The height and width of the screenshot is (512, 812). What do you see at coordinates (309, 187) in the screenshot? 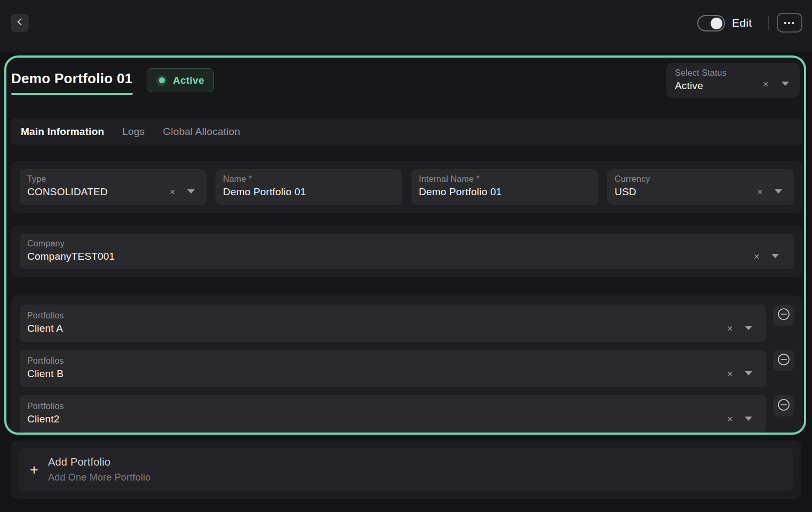
I see `name-field: Name * Demo Portfolio 01` at bounding box center [309, 187].